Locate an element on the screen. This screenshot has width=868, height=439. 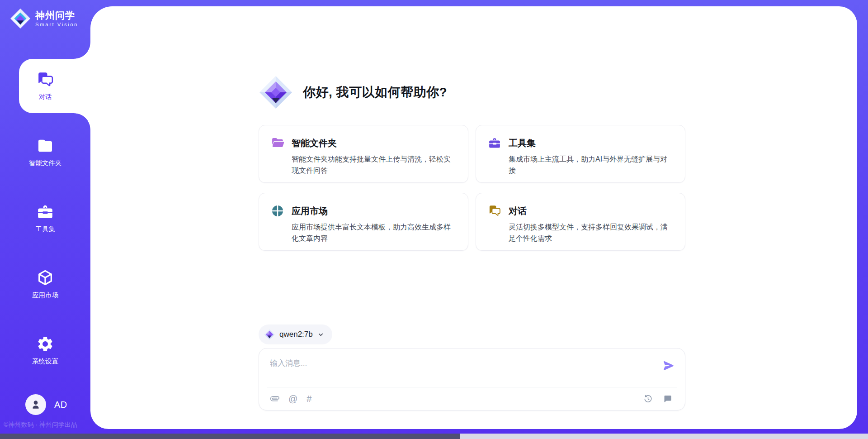
gear-icon is located at coordinates (45, 344).